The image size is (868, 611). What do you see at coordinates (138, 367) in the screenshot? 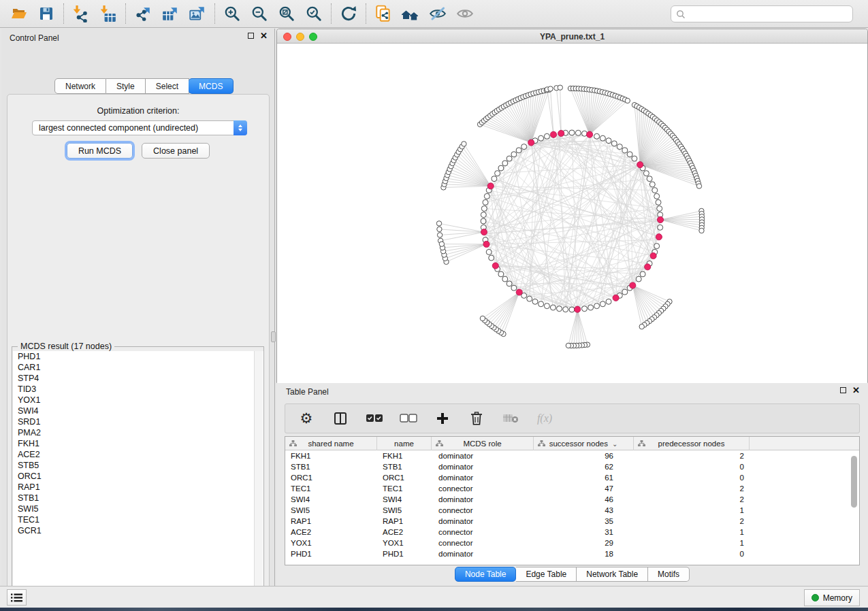
I see `mcds-result-item: CAR1` at bounding box center [138, 367].